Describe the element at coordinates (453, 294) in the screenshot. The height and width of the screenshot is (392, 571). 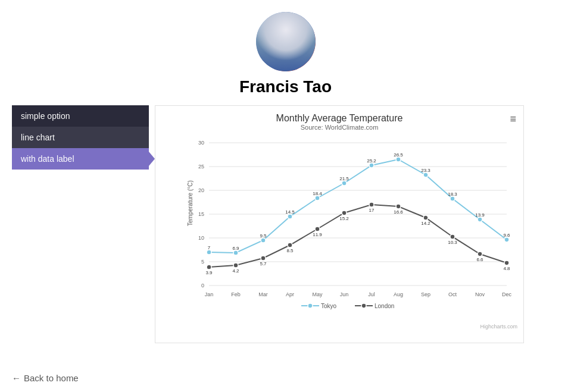
I see `svg-text: Oct` at that location.